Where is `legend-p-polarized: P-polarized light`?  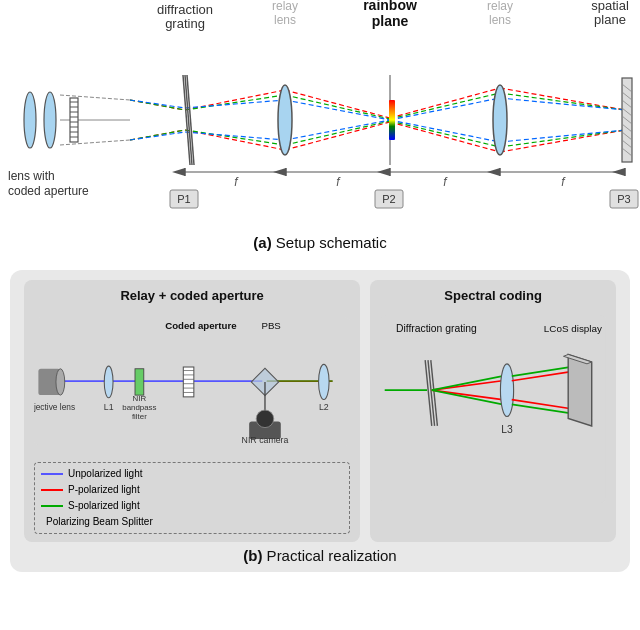 legend-p-polarized: P-polarized light is located at coordinates (192, 490).